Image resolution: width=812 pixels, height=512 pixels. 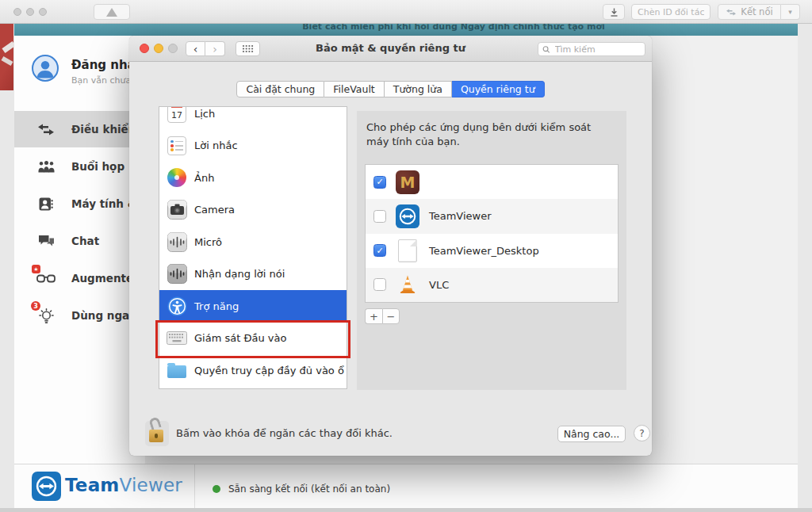 What do you see at coordinates (390, 49) in the screenshot?
I see `dialog-titlebar: ‹ › Bảo mật & quyền riêng tư` at bounding box center [390, 49].